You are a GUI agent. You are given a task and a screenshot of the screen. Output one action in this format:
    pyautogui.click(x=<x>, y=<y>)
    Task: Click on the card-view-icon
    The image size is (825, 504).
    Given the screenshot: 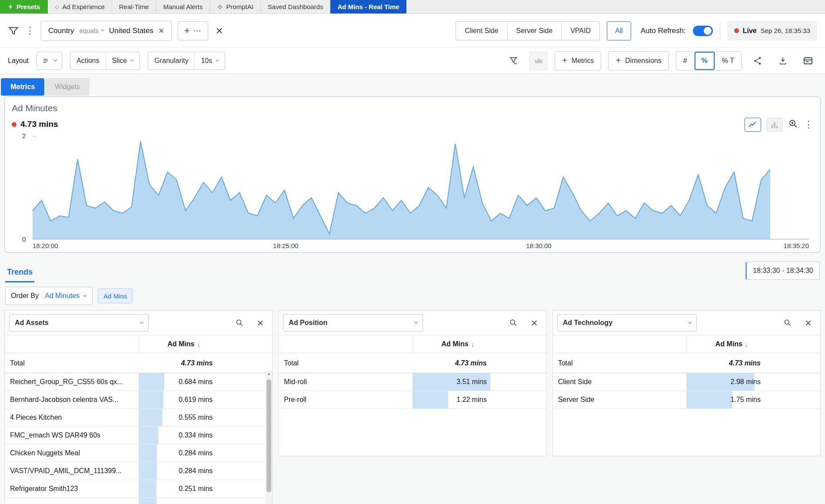 What is the action you would take?
    pyautogui.click(x=808, y=61)
    